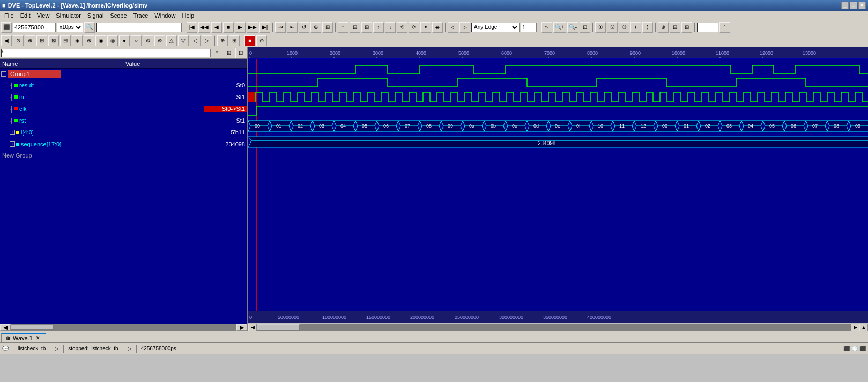 Image resolution: width=868 pixels, height=382 pixels. Describe the element at coordinates (600, 27) in the screenshot. I see `tb-zoom1: ①` at that location.